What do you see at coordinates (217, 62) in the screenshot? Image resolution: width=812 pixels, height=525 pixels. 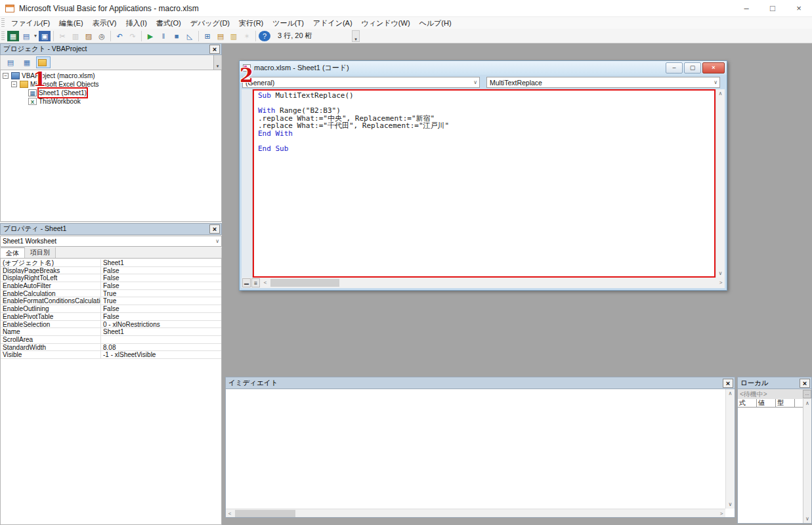 I see `project-panel-dropdown-icon: ▾` at bounding box center [217, 62].